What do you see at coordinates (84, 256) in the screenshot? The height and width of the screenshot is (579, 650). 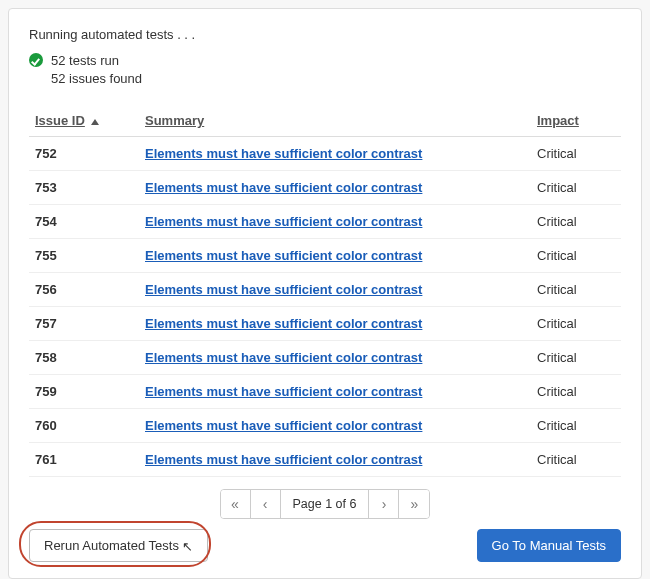 I see `issue-id-cell: 755` at bounding box center [84, 256].